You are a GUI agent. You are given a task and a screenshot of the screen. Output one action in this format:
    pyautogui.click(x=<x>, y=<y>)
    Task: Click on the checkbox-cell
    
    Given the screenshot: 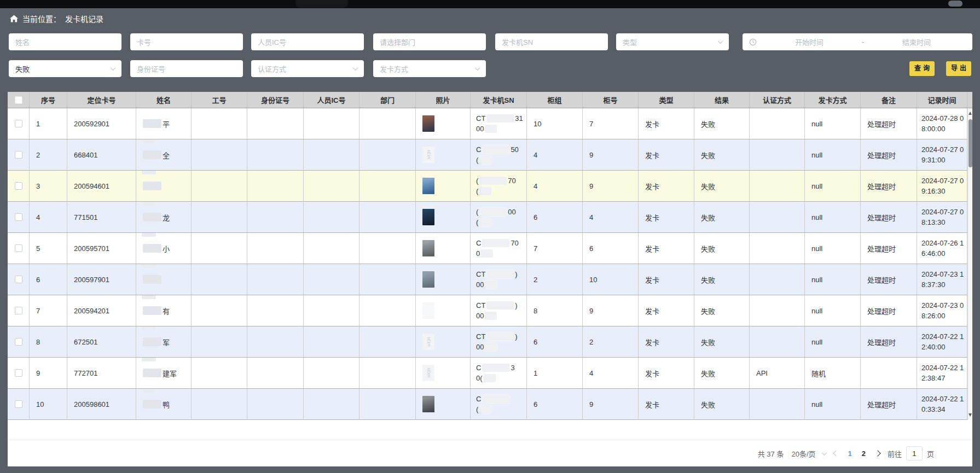 What is the action you would take?
    pyautogui.click(x=19, y=155)
    